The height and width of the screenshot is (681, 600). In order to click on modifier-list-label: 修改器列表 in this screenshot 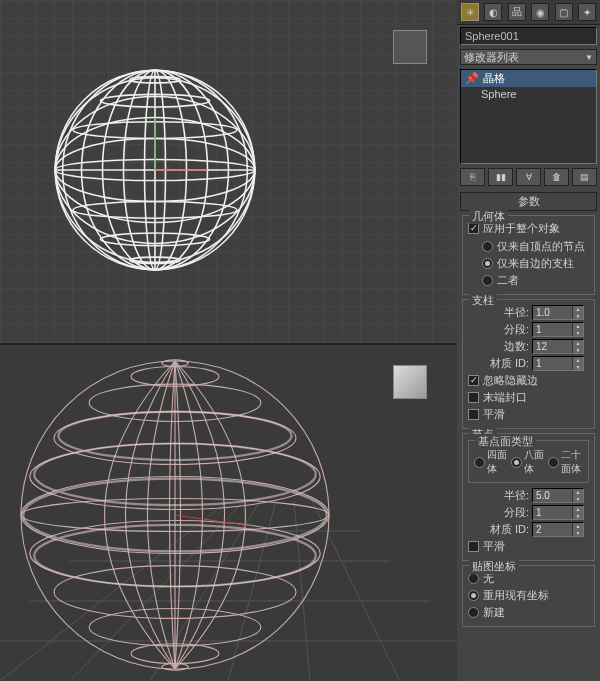, I will do `click(524, 58)`.